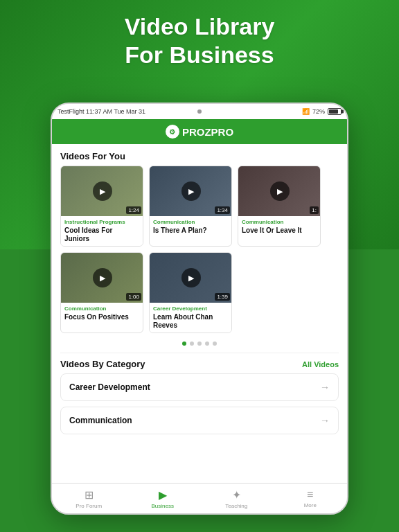  Describe the element at coordinates (102, 317) in the screenshot. I see `video-title-4: Focus On Positives` at that location.